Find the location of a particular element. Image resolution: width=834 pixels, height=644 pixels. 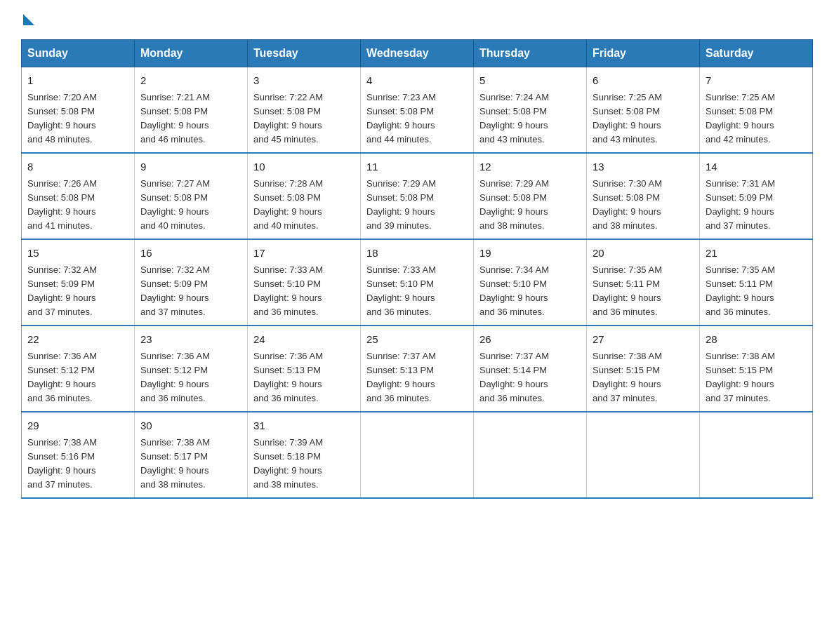

day-info: Sunrise: 7:38 AMSunset: 5:17 PMDaylight:… is located at coordinates (176, 463).